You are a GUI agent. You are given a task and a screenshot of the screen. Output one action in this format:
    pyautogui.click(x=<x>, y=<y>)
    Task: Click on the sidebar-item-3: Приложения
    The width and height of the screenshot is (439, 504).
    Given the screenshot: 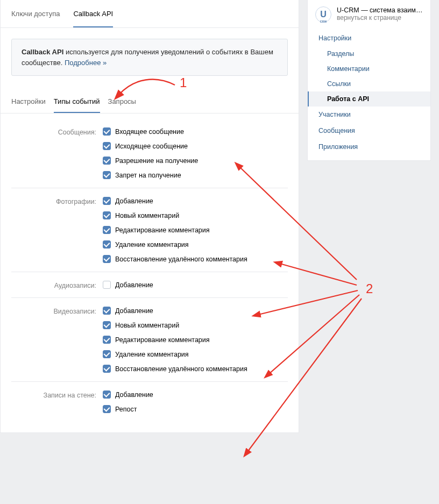 What is the action you would take?
    pyautogui.click(x=369, y=147)
    